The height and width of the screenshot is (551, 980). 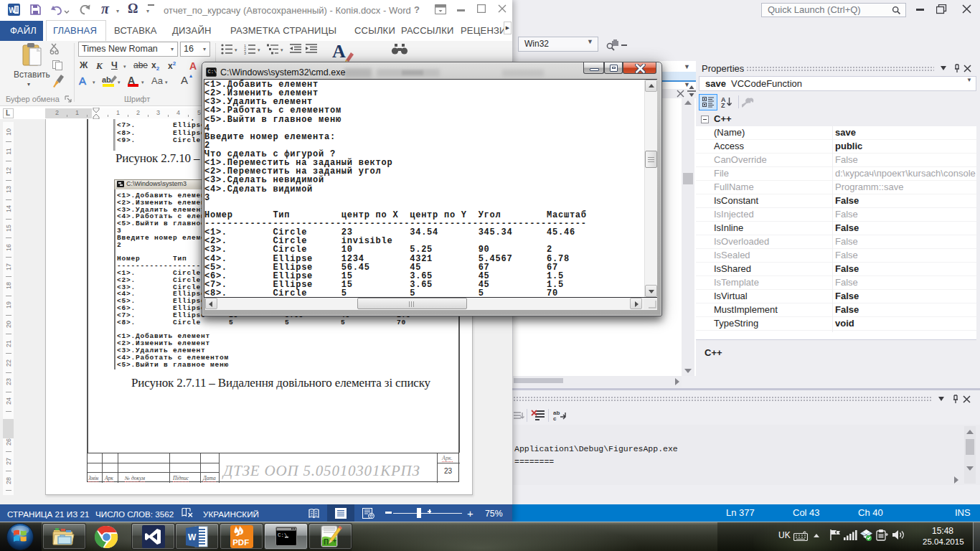 I want to click on svg-text: PDF, so click(x=241, y=542).